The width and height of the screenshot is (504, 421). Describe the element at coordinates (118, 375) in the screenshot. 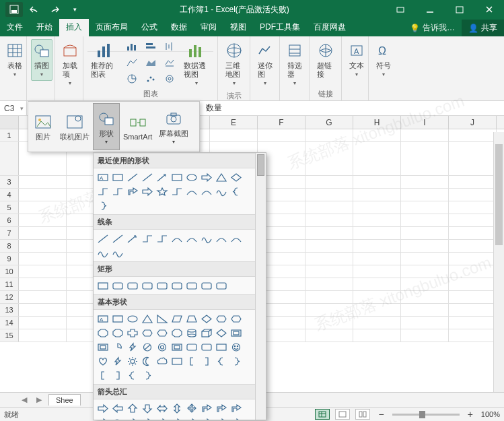

I see `shape-rbrack` at that location.